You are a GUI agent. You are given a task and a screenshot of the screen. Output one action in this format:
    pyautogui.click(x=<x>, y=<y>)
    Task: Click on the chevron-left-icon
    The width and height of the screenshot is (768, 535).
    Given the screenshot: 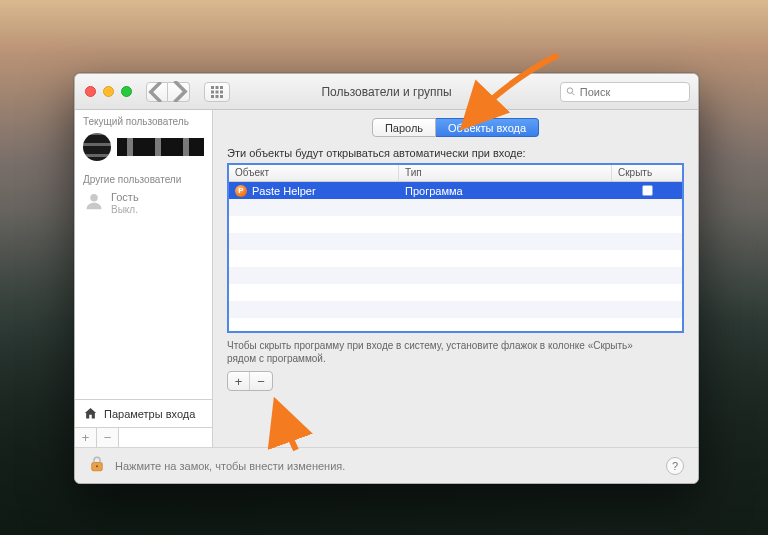 What is the action you would take?
    pyautogui.click(x=157, y=92)
    